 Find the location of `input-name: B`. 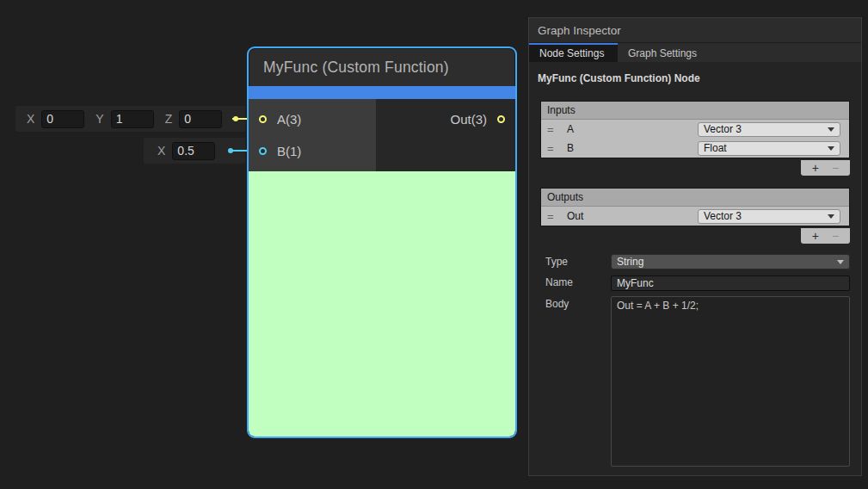

input-name: B is located at coordinates (570, 148).